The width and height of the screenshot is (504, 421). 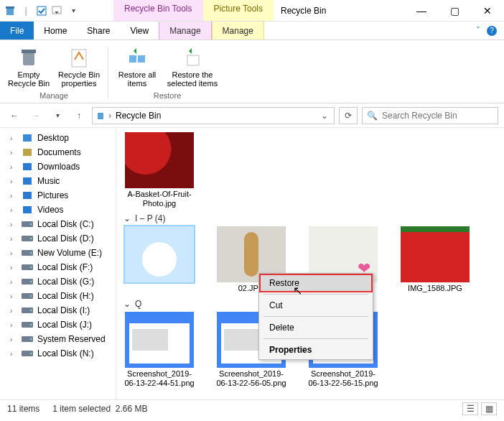 I want to click on file-item: Screenshot_2019-06-13-22-44-51.png, so click(x=159, y=349).